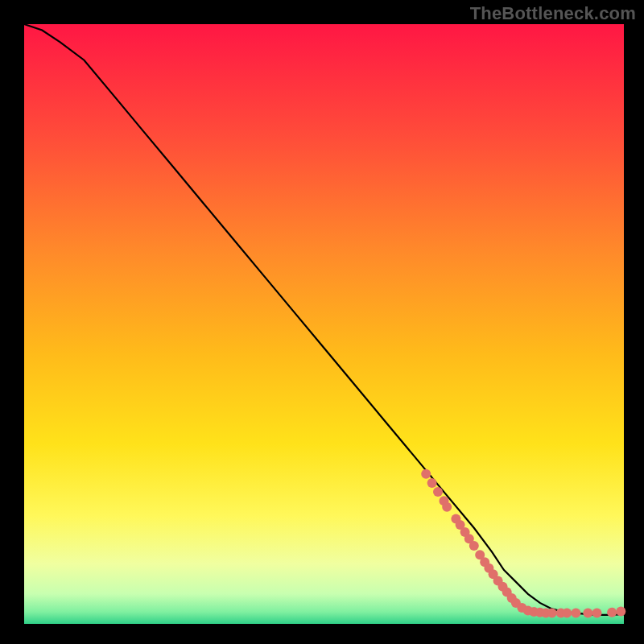 This screenshot has width=644, height=644. What do you see at coordinates (553, 14) in the screenshot?
I see `attribution-text: TheBottleneck.com` at bounding box center [553, 14].